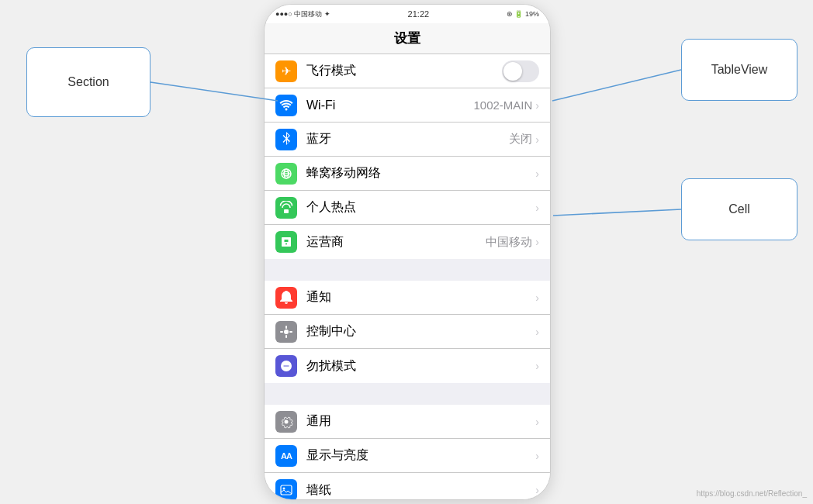  What do you see at coordinates (88, 82) in the screenshot?
I see `section-annotation: Section` at bounding box center [88, 82].